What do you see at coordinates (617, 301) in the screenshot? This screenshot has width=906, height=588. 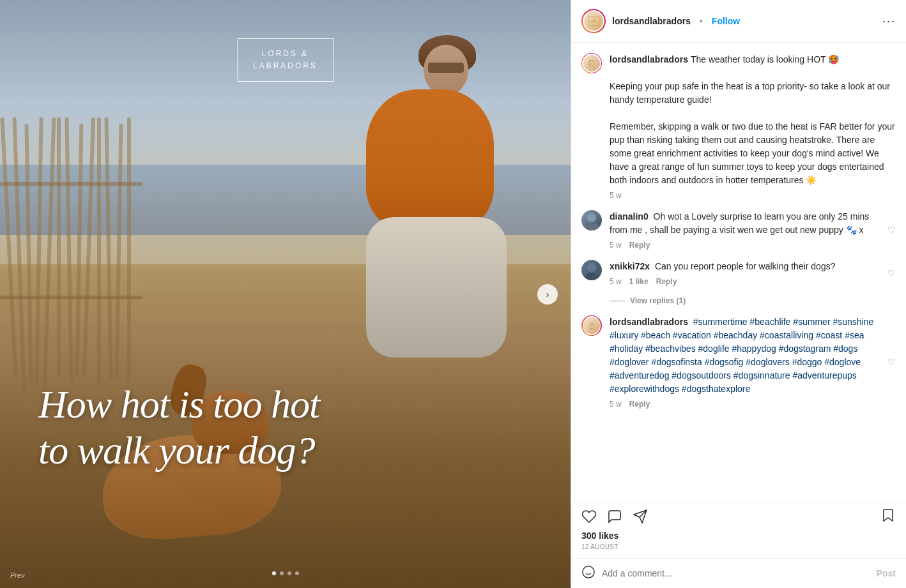 I see `view-replies-line` at bounding box center [617, 301].